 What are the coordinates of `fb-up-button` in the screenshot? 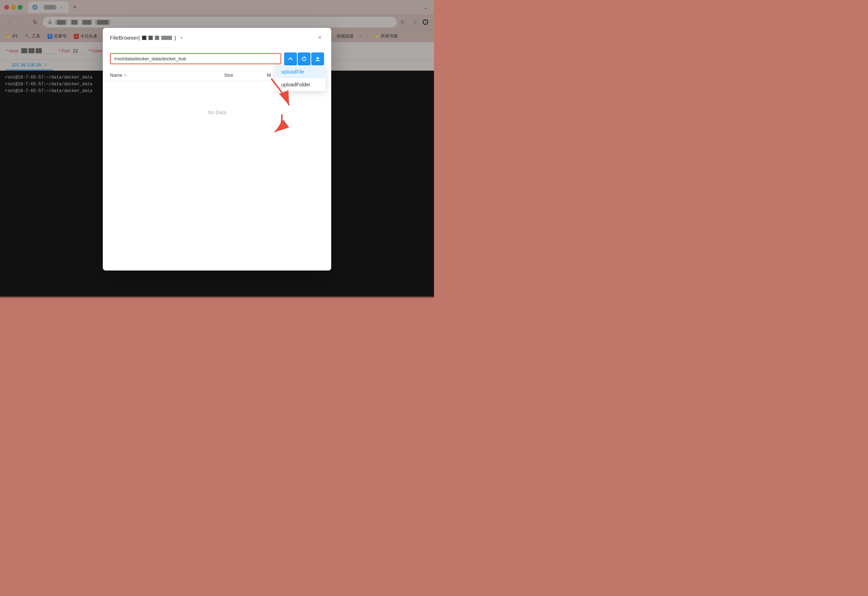 It's located at (291, 59).